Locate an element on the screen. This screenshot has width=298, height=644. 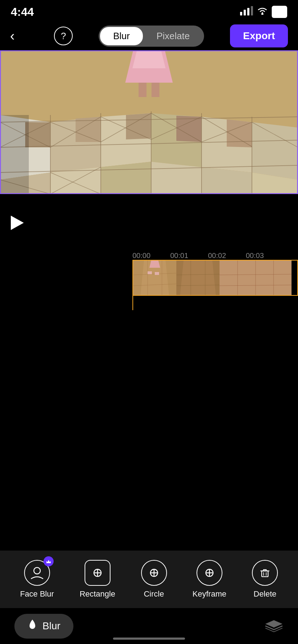
blur-toggle-option: Blur is located at coordinates (121, 36).